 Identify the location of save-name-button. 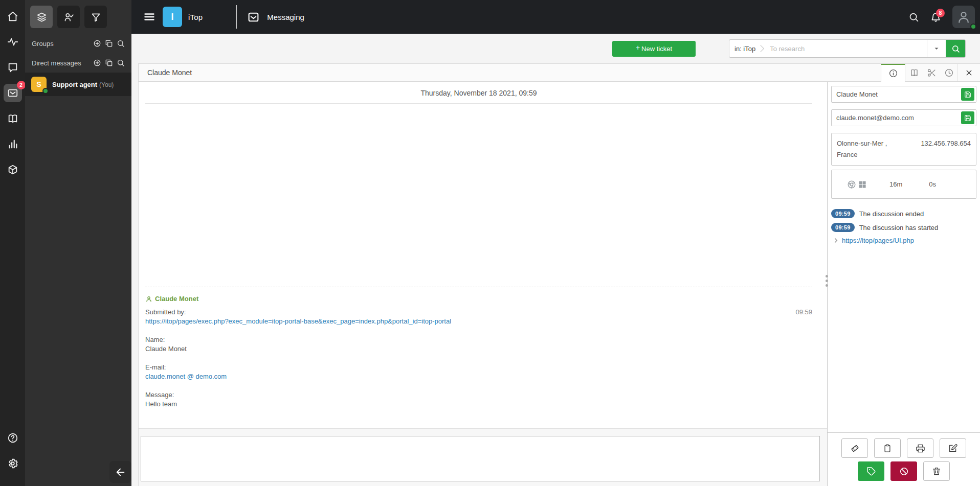
(968, 94).